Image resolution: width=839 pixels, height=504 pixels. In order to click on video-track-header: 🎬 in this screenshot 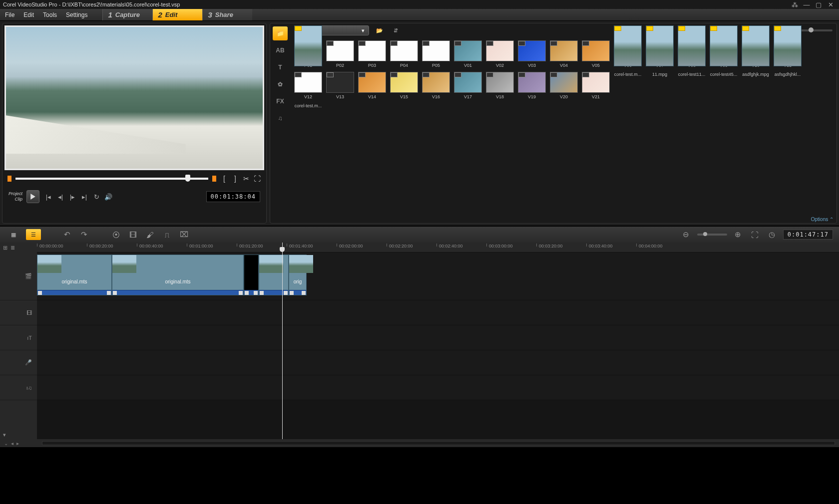, I will do `click(18, 276)`.